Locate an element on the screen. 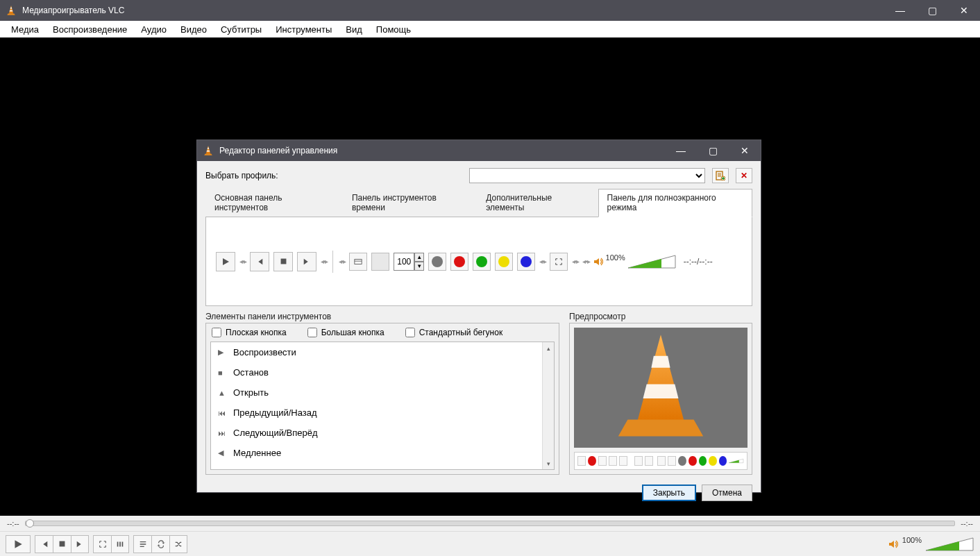 The width and height of the screenshot is (980, 556). tb-volume: 100% is located at coordinates (635, 262).